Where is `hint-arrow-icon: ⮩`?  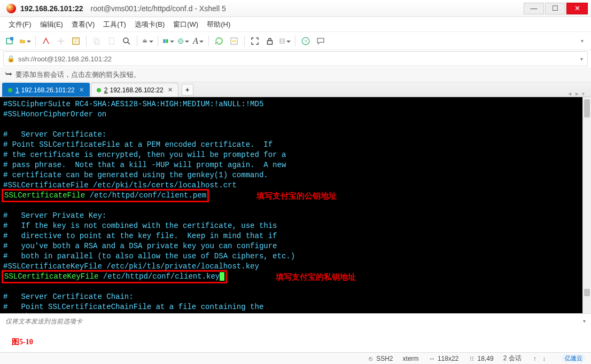
hint-arrow-icon: ⮩ is located at coordinates (9, 75).